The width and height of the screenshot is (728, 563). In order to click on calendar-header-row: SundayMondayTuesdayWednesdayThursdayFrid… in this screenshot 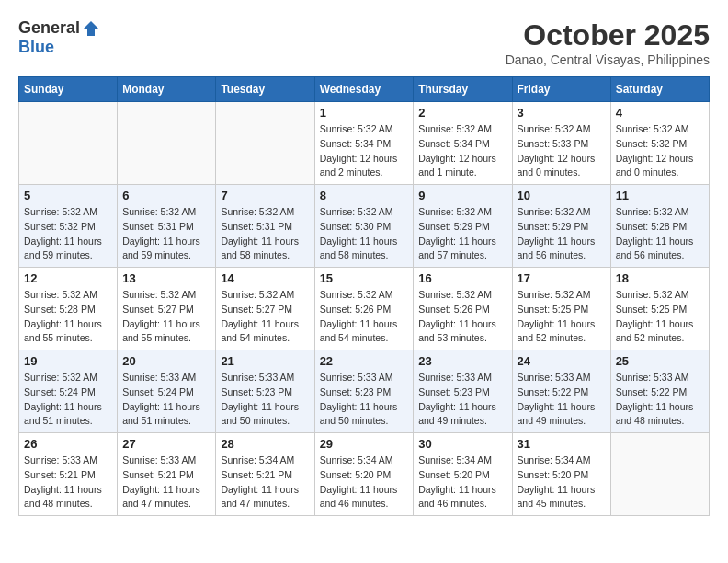, I will do `click(364, 90)`.